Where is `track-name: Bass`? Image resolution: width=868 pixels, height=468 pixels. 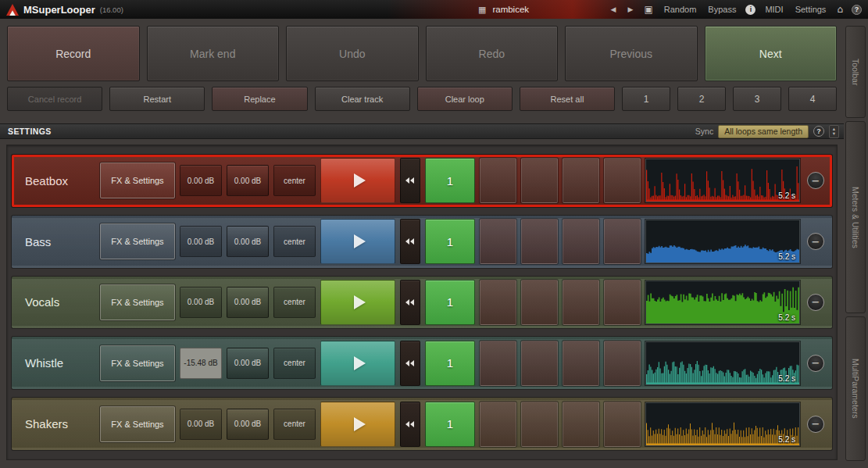
track-name: Bass is located at coordinates (56, 242).